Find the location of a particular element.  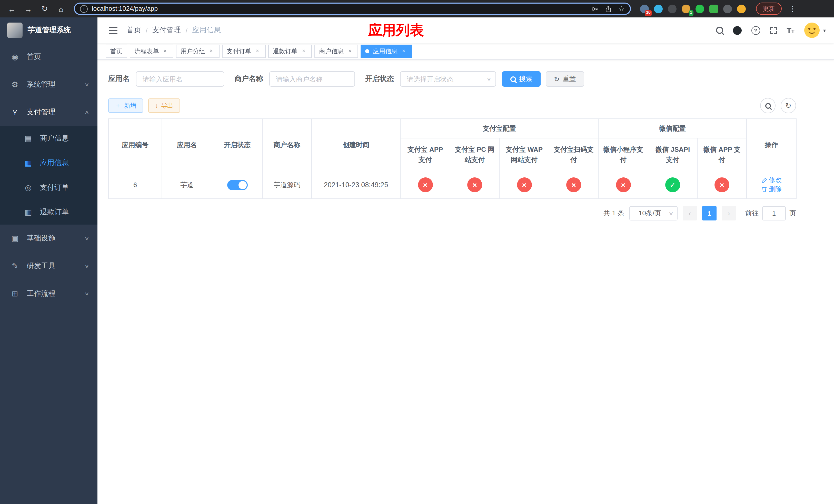

breadcrumb-item-payment: 支付管理 is located at coordinates (167, 30).